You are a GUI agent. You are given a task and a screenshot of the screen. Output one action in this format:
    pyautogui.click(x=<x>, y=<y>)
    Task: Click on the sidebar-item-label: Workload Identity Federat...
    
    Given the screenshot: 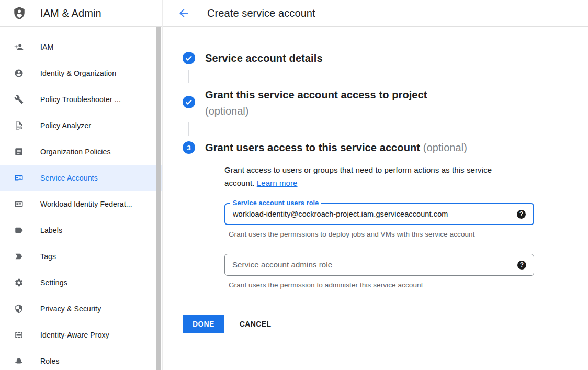 What is the action you would take?
    pyautogui.click(x=86, y=204)
    